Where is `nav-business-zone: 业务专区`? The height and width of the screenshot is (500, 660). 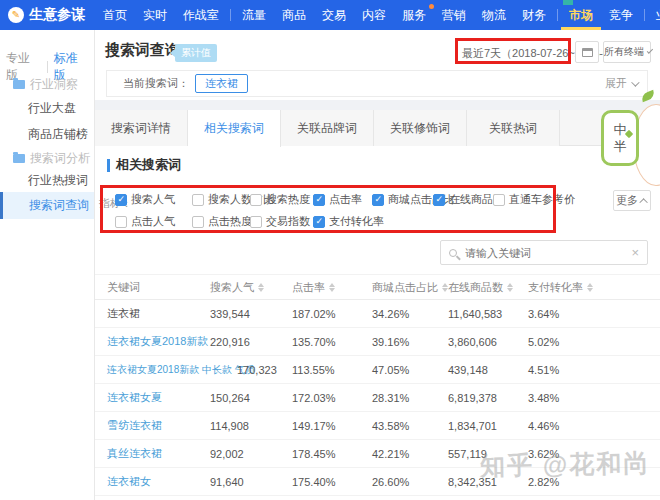 nav-business-zone: 业务专区 is located at coordinates (654, 15).